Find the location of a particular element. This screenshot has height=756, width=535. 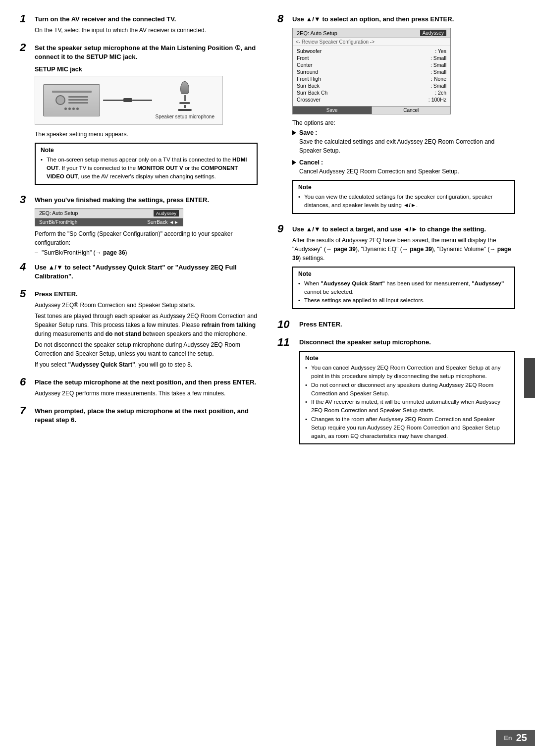

step-9-content: Use ▲/▼ to select a target, and use ◄/► … is located at coordinates (404, 269).